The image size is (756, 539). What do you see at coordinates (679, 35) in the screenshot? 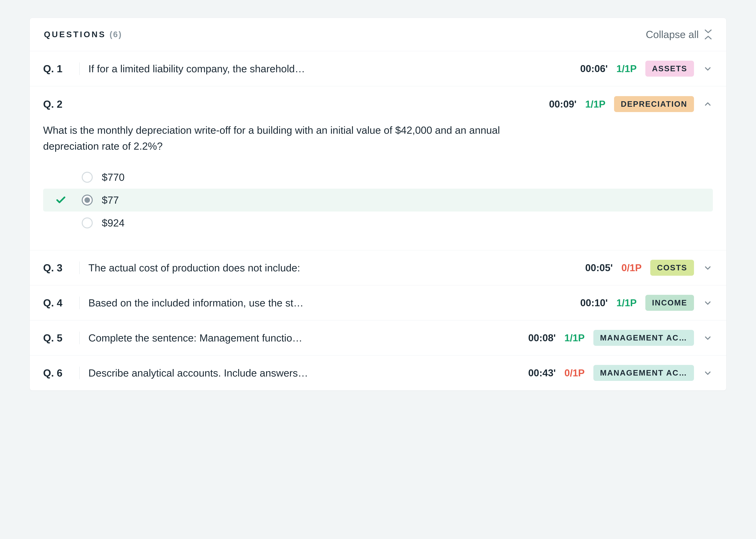
I see `collapse-all-button: Collapse all` at bounding box center [679, 35].